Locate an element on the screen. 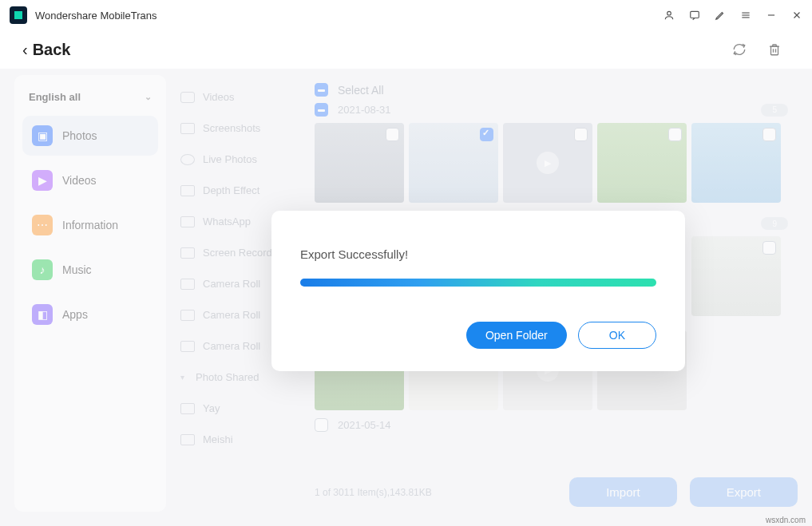 The height and width of the screenshot is (526, 812). sidebar-item-information: ⋯ Information is located at coordinates (90, 225).